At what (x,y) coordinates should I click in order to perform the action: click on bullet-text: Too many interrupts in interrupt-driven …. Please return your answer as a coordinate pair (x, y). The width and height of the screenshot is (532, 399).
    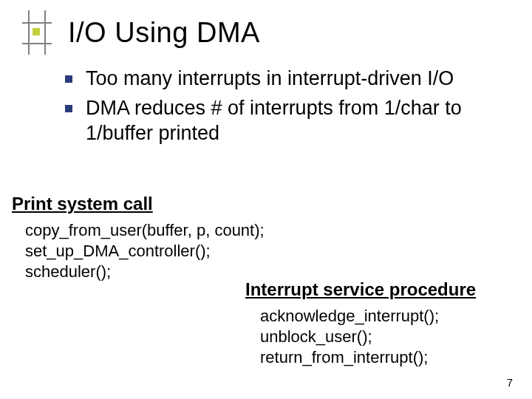
    Looking at the image, I should click on (270, 79).